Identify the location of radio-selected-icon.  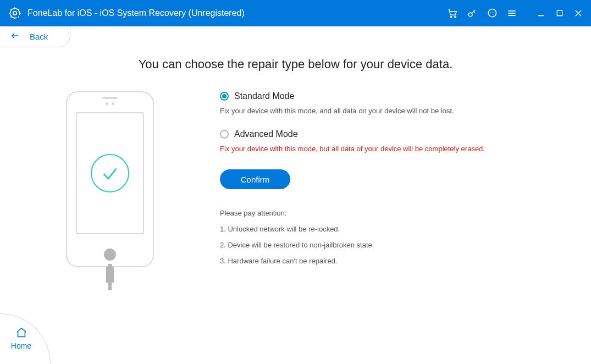
(224, 96).